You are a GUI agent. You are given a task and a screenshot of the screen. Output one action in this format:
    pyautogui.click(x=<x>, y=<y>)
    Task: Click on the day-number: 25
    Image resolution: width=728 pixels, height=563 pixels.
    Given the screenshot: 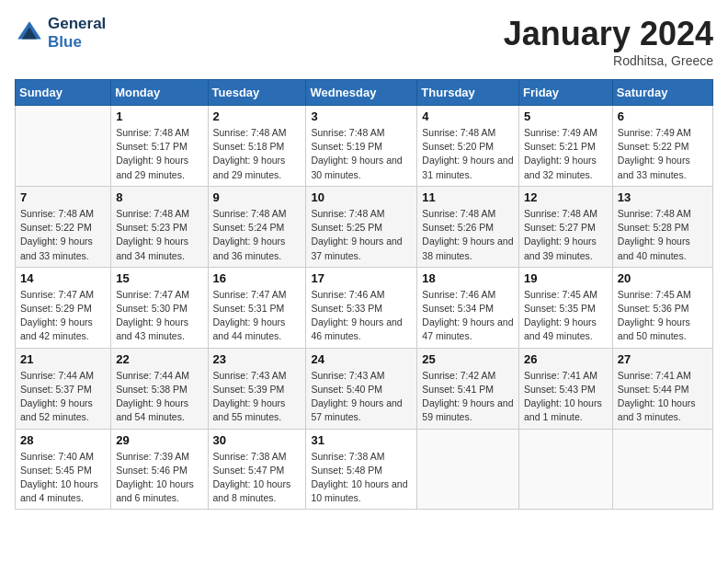 What is the action you would take?
    pyautogui.click(x=468, y=359)
    